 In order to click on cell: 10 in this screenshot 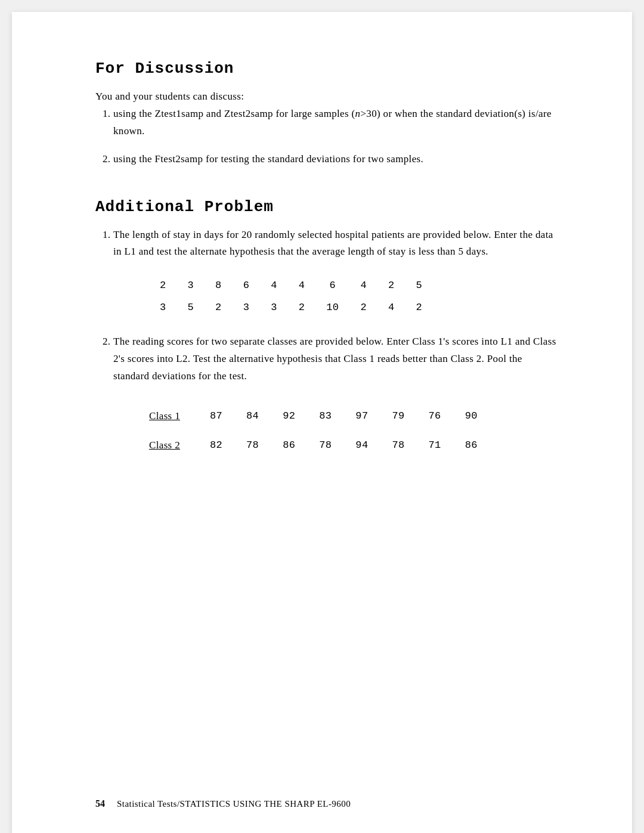, I will do `click(333, 308)`.